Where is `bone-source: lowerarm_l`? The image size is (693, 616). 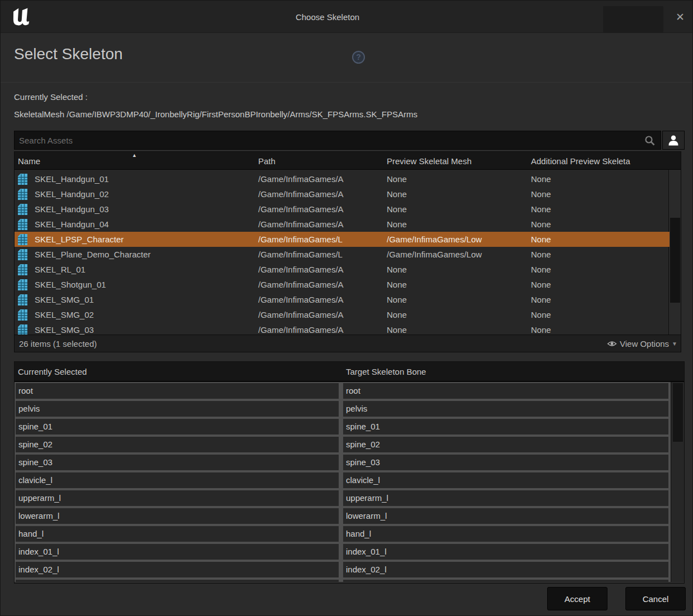 bone-source: lowerarm_l is located at coordinates (177, 516).